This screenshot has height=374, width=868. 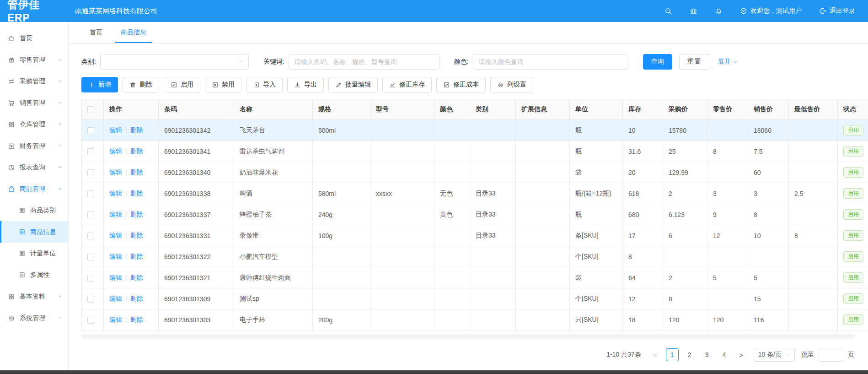 What do you see at coordinates (34, 297) in the screenshot?
I see `sidebar-item-basic: 基本资料` at bounding box center [34, 297].